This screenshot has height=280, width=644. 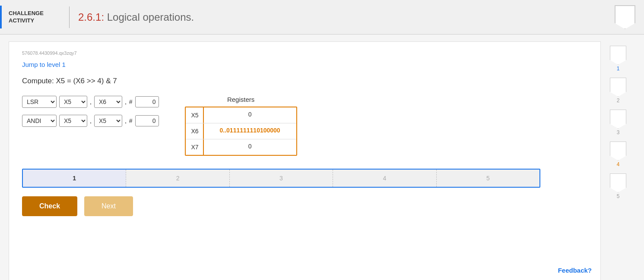 I want to click on register-row-x5: X5 0, so click(x=241, y=116).